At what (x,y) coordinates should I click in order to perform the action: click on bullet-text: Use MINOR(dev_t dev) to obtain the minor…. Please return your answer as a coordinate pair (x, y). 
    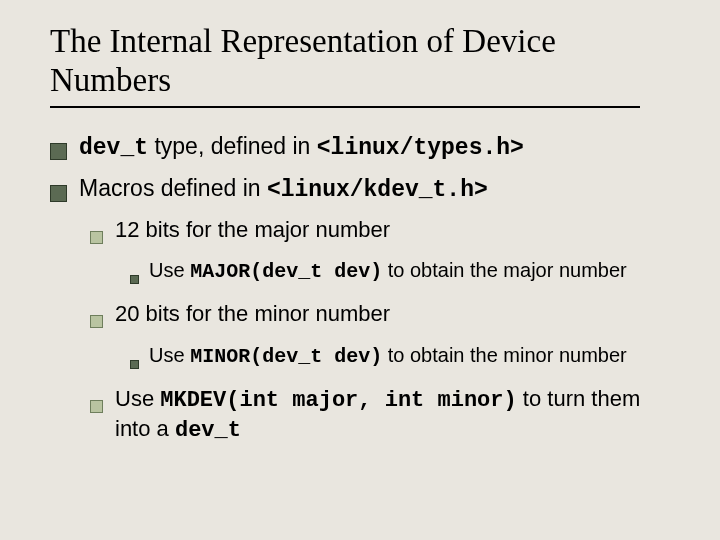
    Looking at the image, I should click on (414, 356).